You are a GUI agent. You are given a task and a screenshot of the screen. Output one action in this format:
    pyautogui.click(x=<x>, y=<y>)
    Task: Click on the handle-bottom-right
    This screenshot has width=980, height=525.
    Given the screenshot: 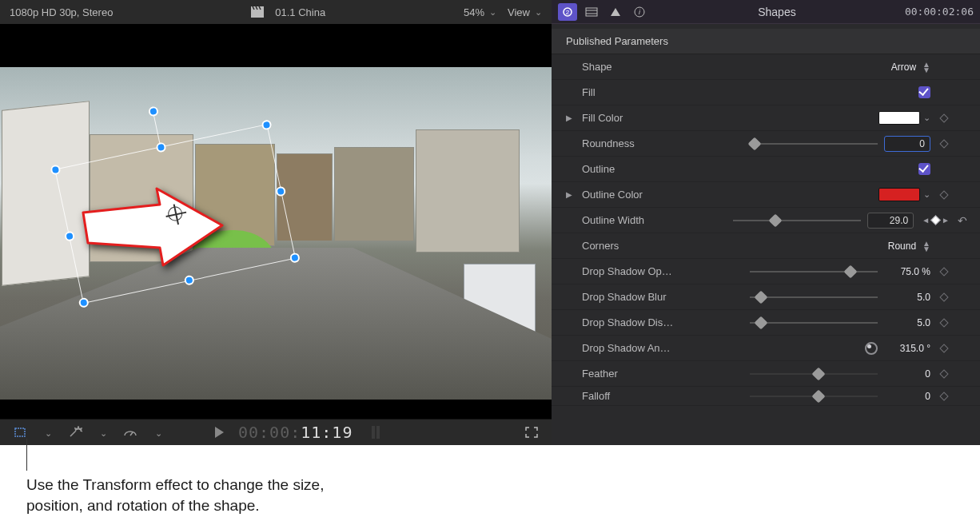 What is the action you would take?
    pyautogui.click(x=295, y=258)
    